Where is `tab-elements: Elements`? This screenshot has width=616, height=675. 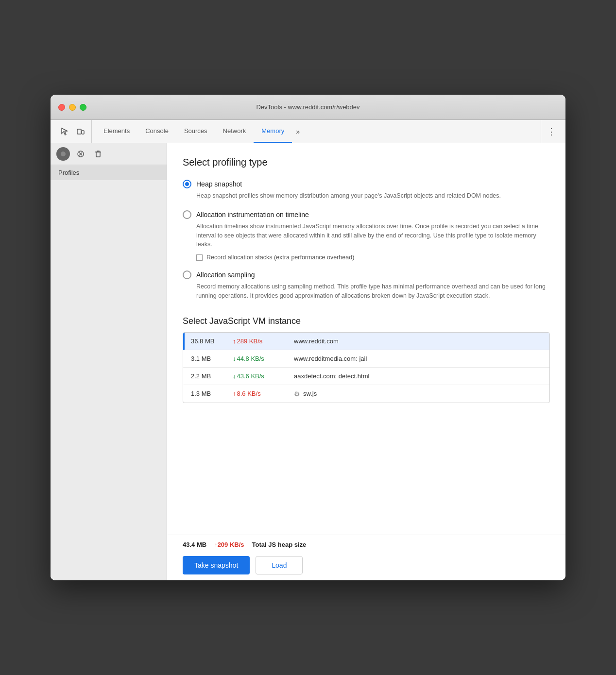
tab-elements: Elements is located at coordinates (117, 131).